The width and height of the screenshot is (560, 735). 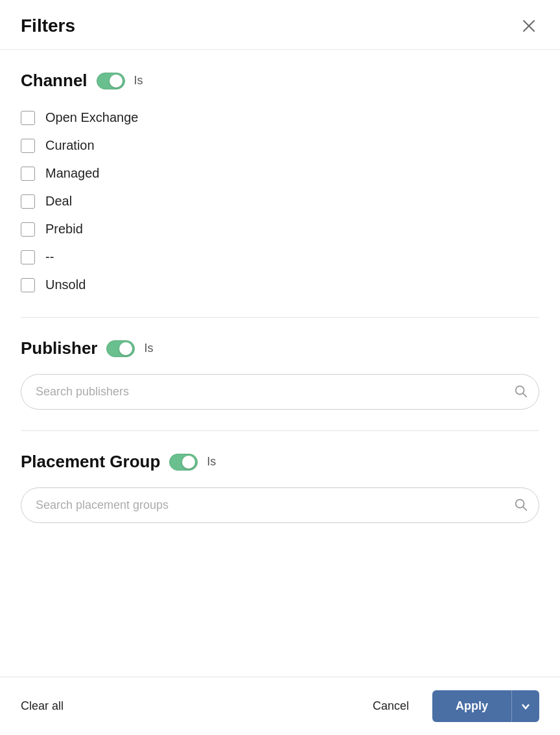 I want to click on placement-group-title: Placement Group, so click(x=91, y=461).